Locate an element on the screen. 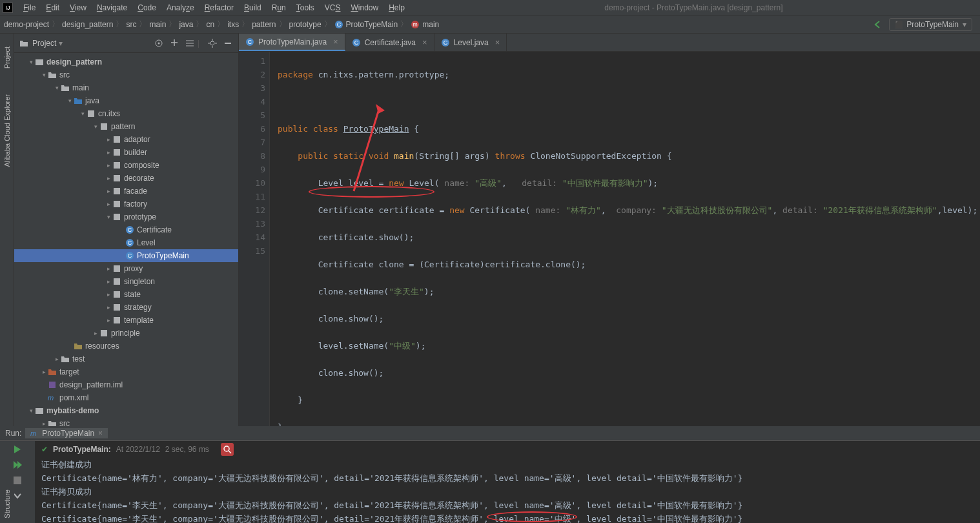  menu-view: View is located at coordinates (78, 8).